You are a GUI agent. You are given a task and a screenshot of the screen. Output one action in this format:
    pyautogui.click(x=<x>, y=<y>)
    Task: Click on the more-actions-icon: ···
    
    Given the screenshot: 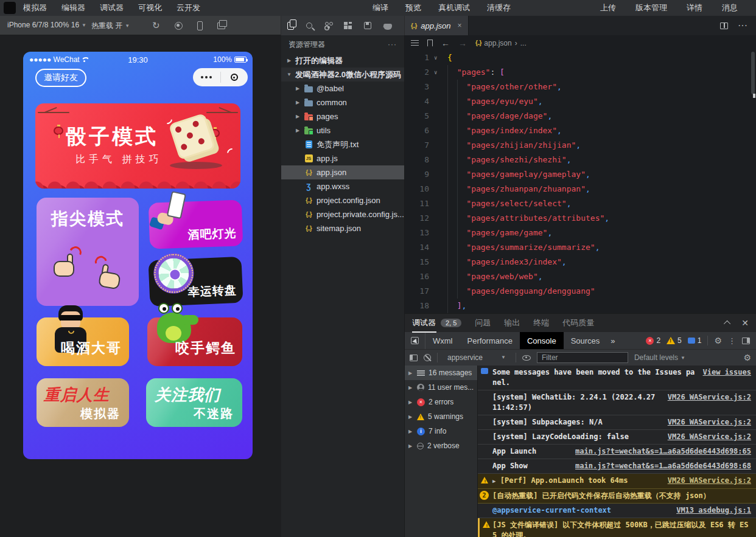 What is the action you would take?
    pyautogui.click(x=743, y=26)
    